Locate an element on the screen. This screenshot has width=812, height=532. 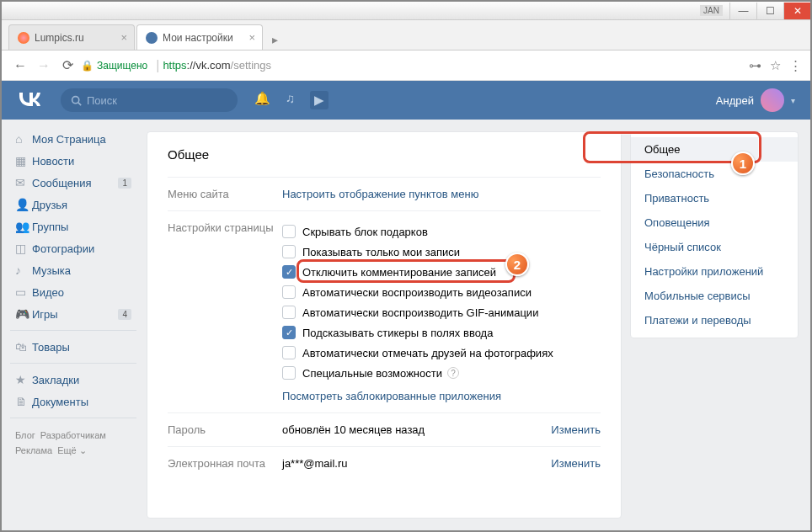
checkbox-icon: ✓ is located at coordinates (289, 332).